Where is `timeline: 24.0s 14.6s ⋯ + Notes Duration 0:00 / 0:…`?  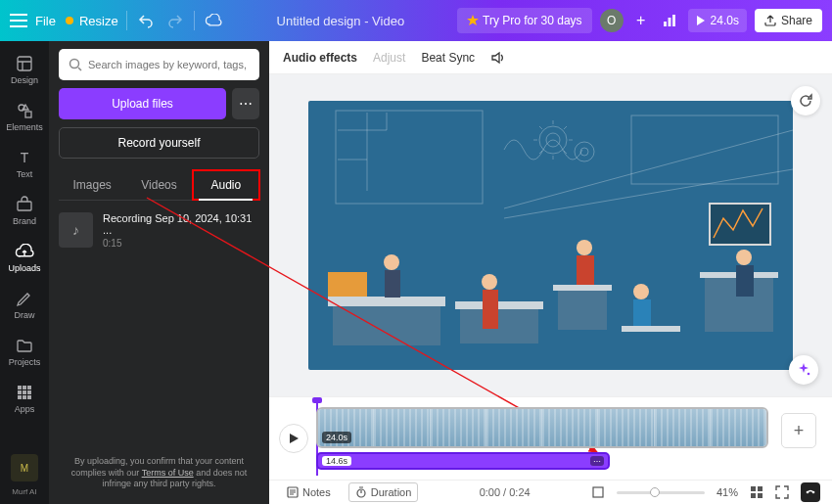
timeline: 24.0s 14.6s ⋯ + Notes Duration 0:00 / 0:… is located at coordinates (550, 450).